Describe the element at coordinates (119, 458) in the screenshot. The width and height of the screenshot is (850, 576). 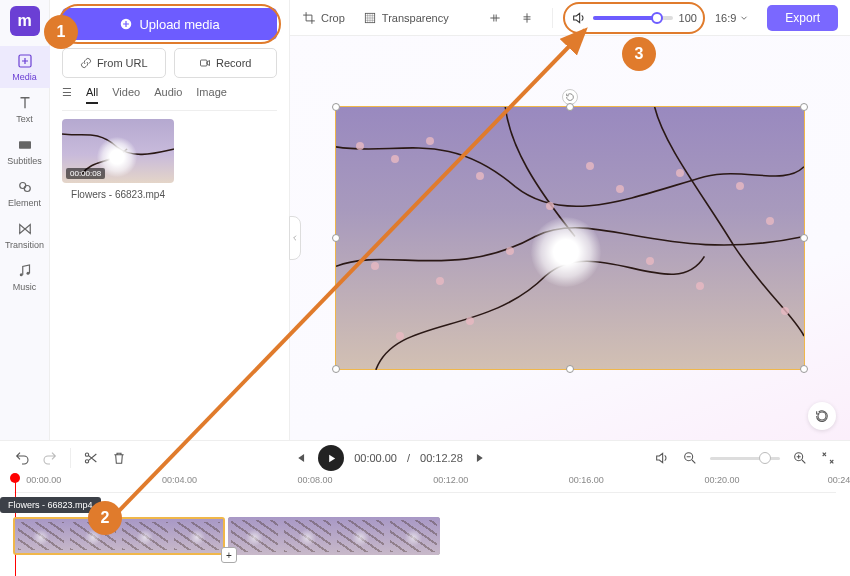
I see `trash-icon` at that location.